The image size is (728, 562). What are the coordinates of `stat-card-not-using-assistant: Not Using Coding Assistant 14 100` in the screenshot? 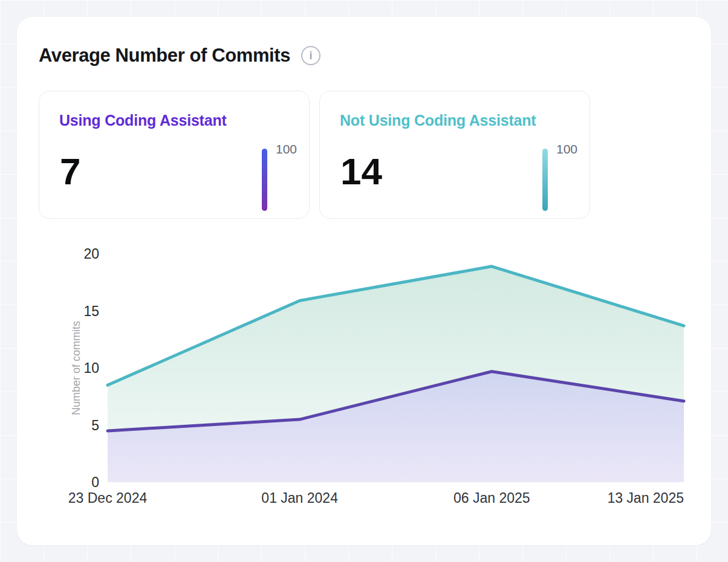 It's located at (455, 155).